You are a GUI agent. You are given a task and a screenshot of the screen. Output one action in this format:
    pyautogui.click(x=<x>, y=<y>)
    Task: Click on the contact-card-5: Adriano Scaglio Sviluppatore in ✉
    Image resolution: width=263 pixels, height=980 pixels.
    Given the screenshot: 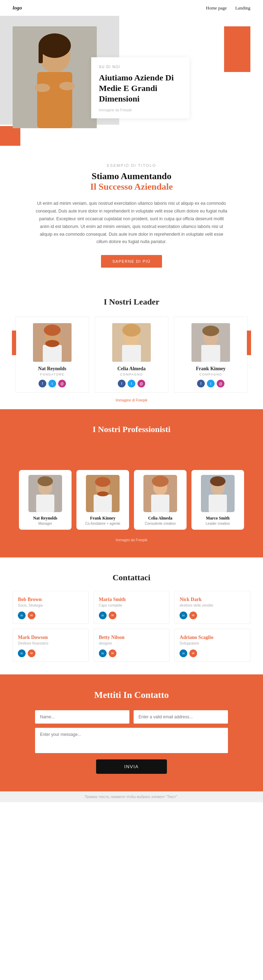 What is the action you would take?
    pyautogui.click(x=212, y=645)
    